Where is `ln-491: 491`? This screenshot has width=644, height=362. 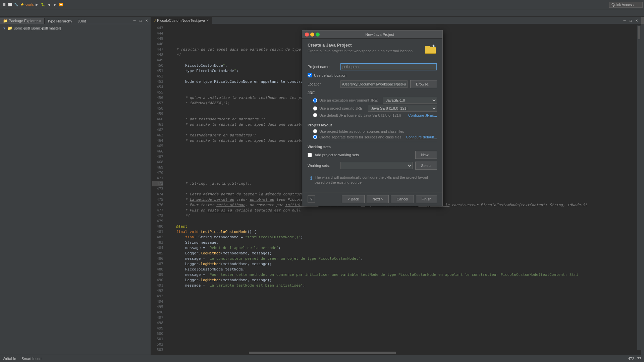 ln-491: 491 is located at coordinates (158, 286).